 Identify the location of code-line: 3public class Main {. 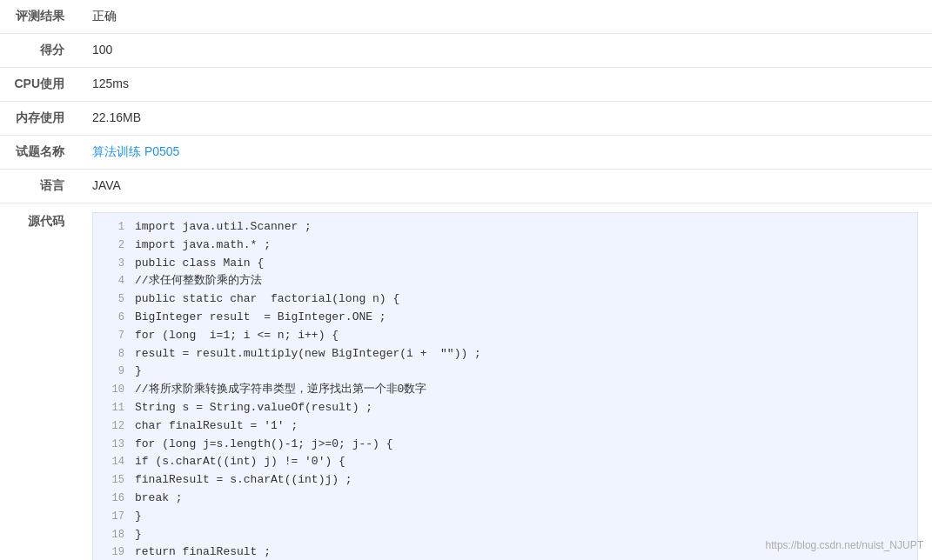
(505, 264).